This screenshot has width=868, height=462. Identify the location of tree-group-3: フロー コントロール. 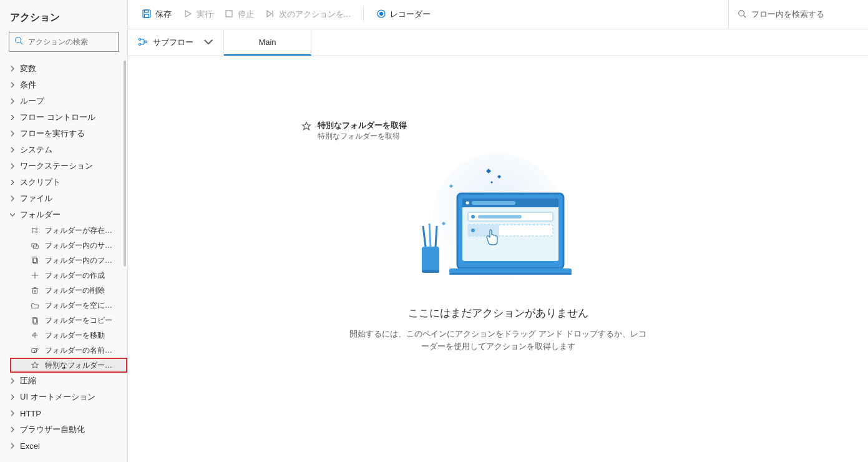
(64, 117).